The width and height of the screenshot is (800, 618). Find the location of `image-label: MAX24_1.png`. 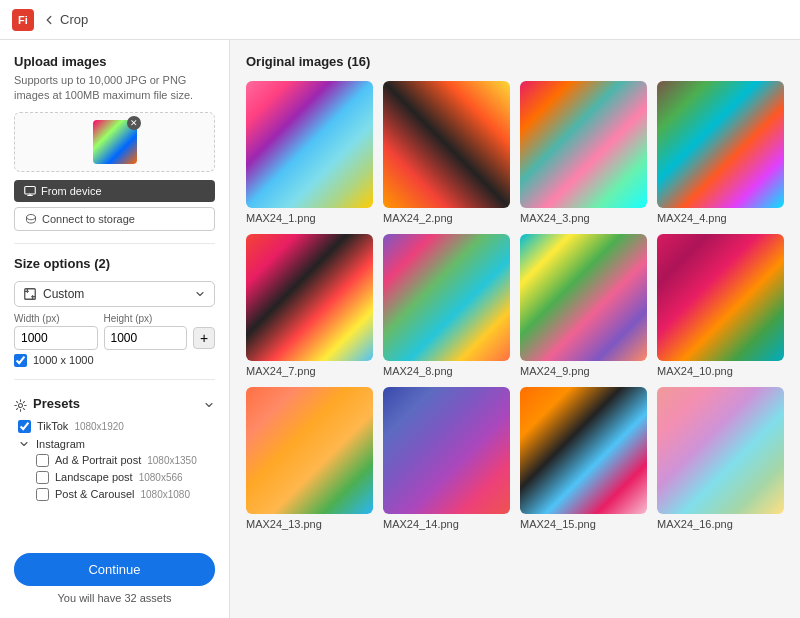

image-label: MAX24_1.png is located at coordinates (310, 218).